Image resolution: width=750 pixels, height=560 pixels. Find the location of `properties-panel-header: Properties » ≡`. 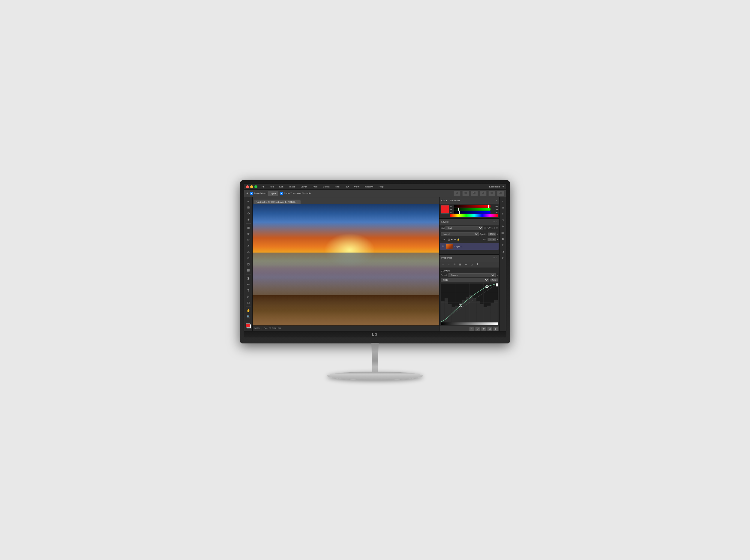

properties-panel-header: Properties » ≡ is located at coordinates (469, 258).